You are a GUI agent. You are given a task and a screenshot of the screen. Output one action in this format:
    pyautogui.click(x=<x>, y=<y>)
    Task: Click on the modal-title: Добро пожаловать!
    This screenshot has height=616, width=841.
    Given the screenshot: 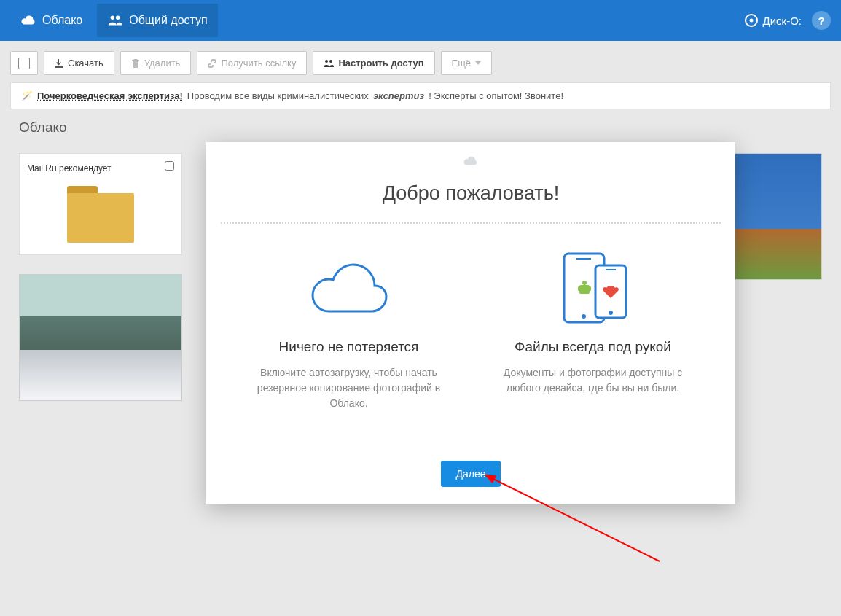 What is the action you would take?
    pyautogui.click(x=471, y=197)
    